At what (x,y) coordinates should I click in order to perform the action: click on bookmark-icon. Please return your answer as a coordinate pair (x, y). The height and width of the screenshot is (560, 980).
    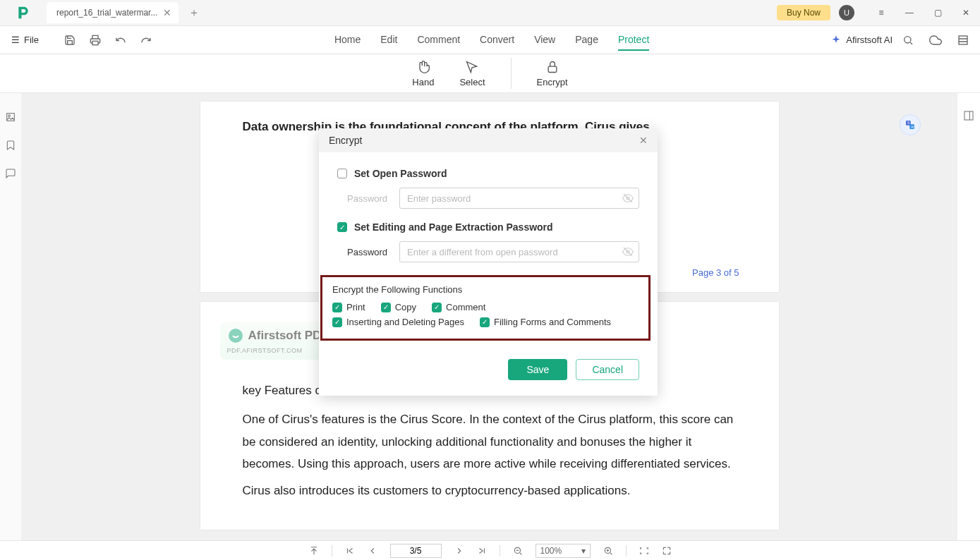
    Looking at the image, I should click on (11, 145).